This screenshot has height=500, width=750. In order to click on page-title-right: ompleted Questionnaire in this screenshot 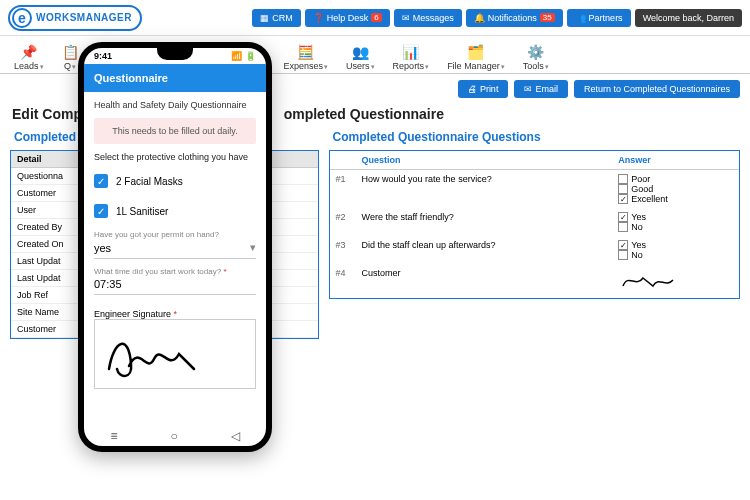, I will do `click(364, 114)`.